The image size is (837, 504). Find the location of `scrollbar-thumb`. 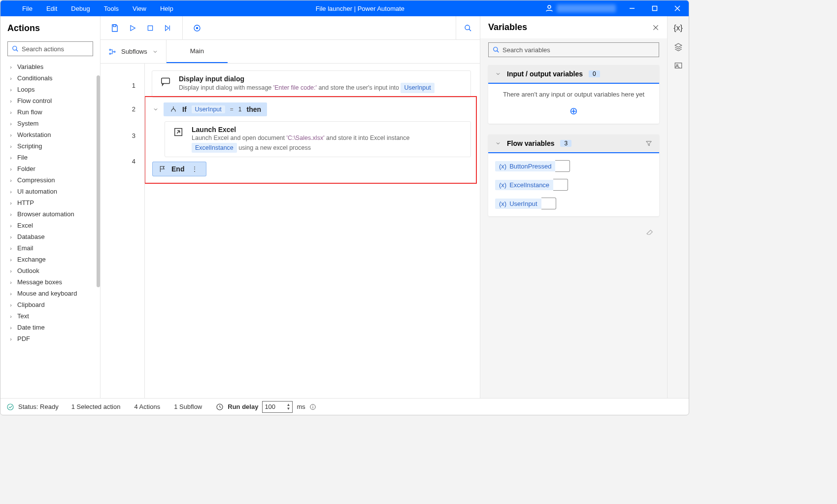

scrollbar-thumb is located at coordinates (99, 181).